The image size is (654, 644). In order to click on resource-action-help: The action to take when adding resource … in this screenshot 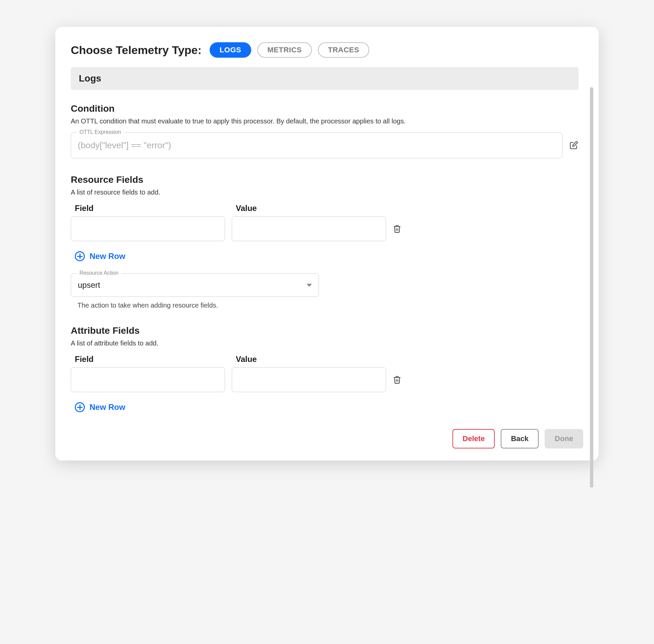, I will do `click(328, 305)`.